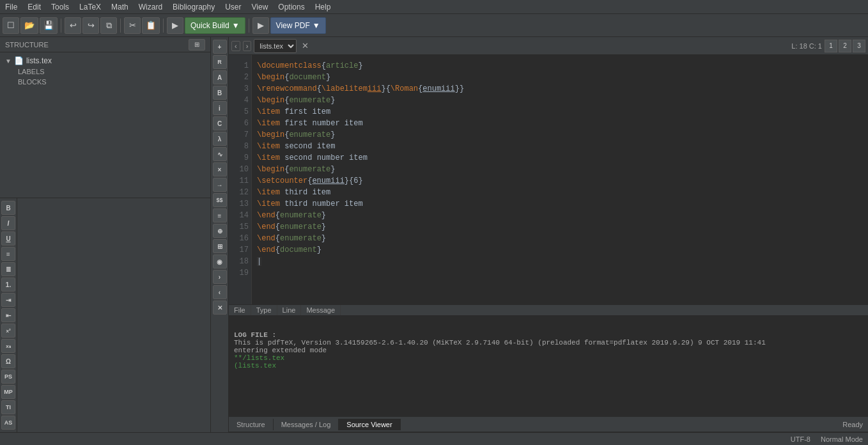 This screenshot has height=445, width=868. I want to click on message-row-empty, so click(548, 322).